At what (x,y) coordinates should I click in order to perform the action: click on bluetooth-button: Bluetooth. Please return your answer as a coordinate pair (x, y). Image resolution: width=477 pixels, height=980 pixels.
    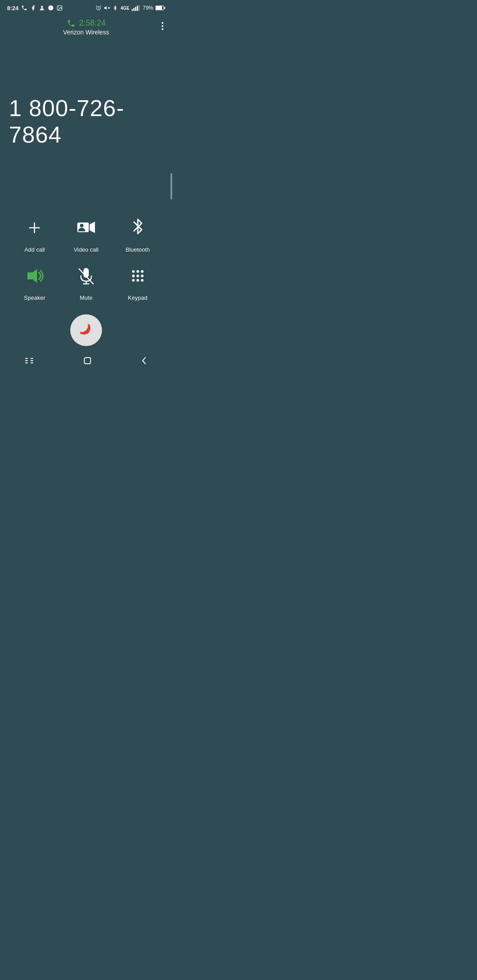
    Looking at the image, I should click on (138, 233).